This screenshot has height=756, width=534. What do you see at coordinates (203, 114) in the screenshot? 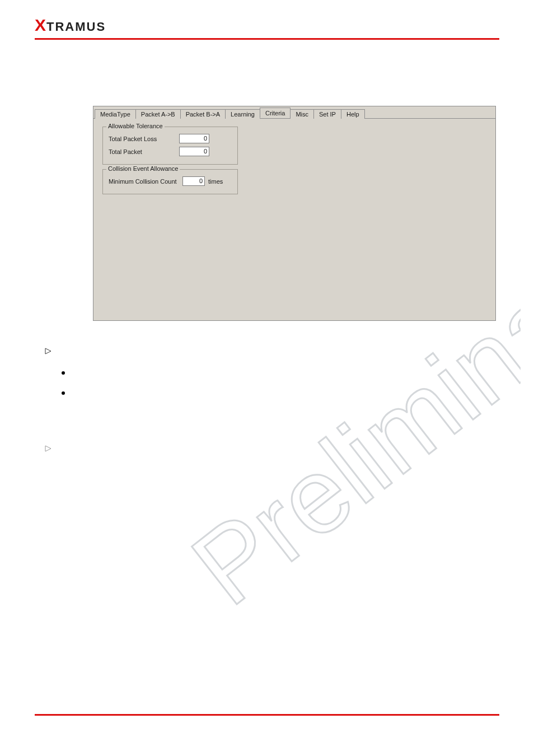
I see `tab-packet-ba: Packet B->A` at bounding box center [203, 114].